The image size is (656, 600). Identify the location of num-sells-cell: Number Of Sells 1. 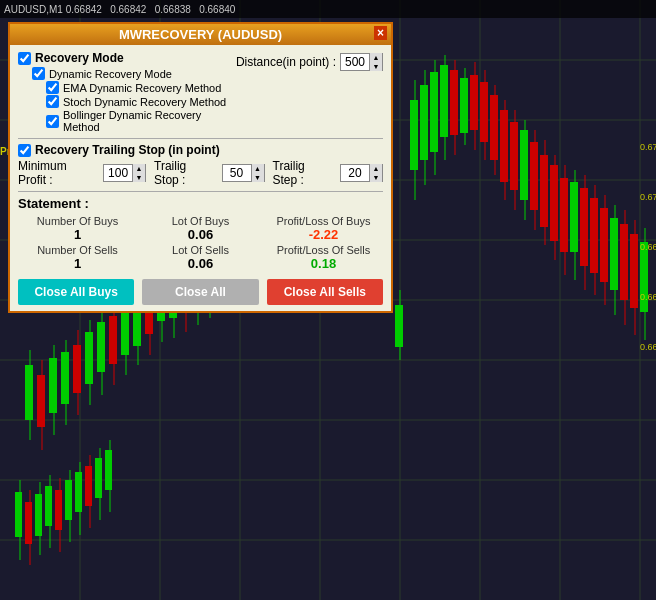
(78, 258).